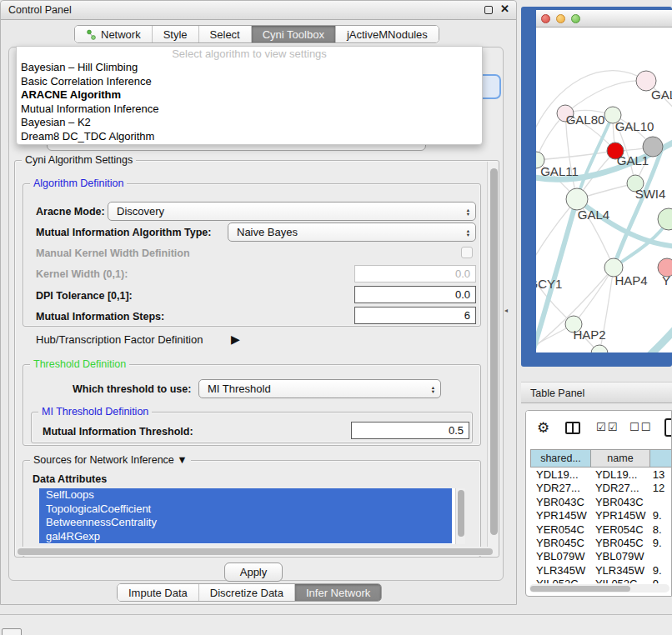  I want to click on dpi-tolerance-field: 0.0, so click(415, 295).